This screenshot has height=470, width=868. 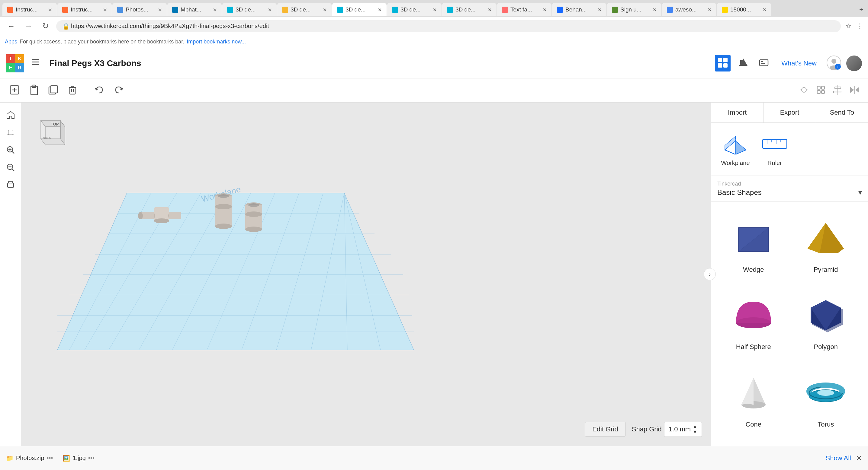 I want to click on export-button: Export, so click(x=790, y=112).